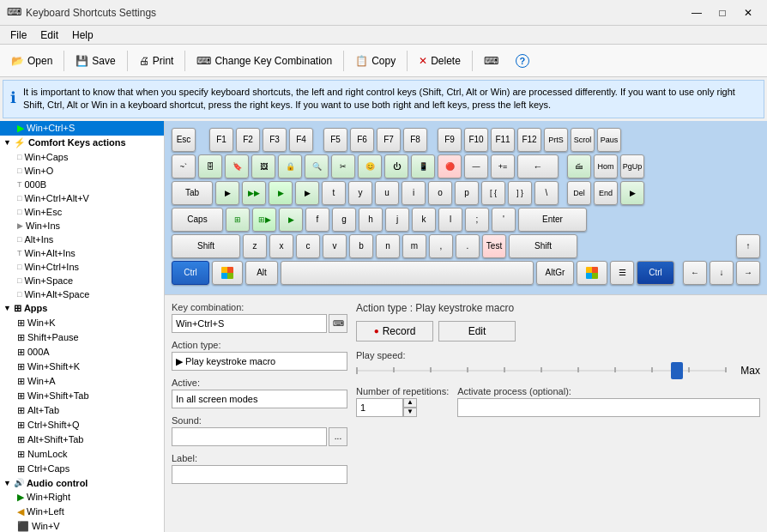 The image size is (767, 532). What do you see at coordinates (677, 371) in the screenshot?
I see `slider-thumb` at bounding box center [677, 371].